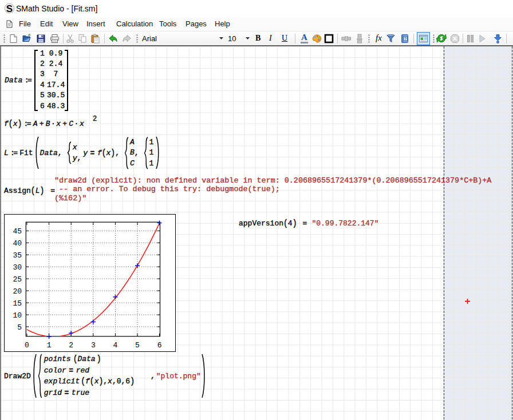 The width and height of the screenshot is (513, 420). I want to click on svg-text: 45, so click(17, 231).